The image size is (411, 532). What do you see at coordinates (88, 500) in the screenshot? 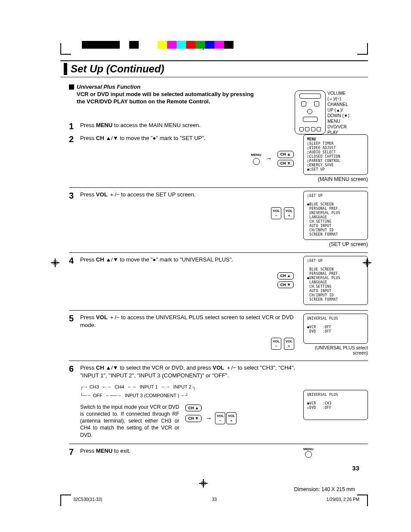
I see `footer-filename: 32C530(31-33)` at bounding box center [88, 500].